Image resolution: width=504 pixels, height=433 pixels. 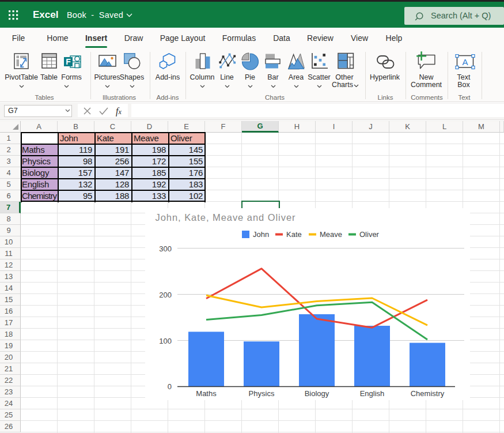 What do you see at coordinates (262, 393) in the screenshot?
I see `svg-text: Physics` at bounding box center [262, 393].